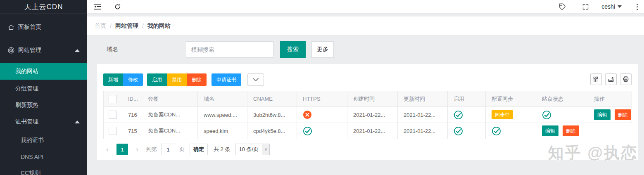 This screenshot has height=175, width=644. I want to click on more-button: 更多, so click(323, 50).